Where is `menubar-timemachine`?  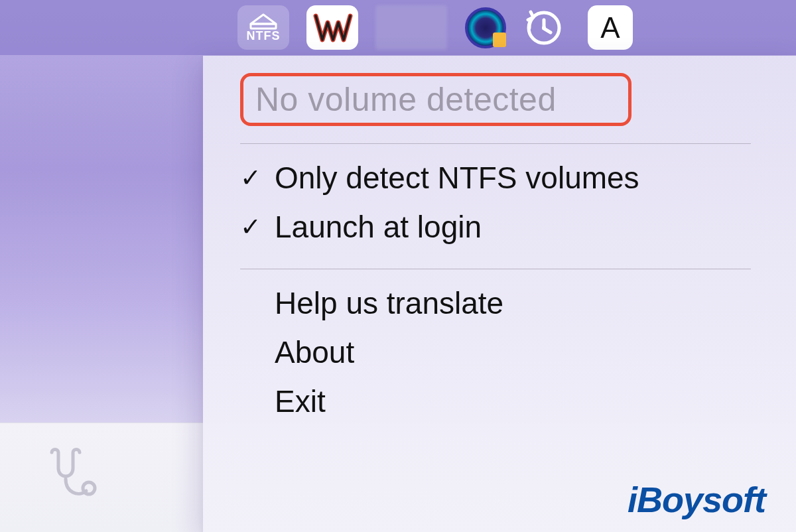
menubar-timemachine is located at coordinates (544, 28).